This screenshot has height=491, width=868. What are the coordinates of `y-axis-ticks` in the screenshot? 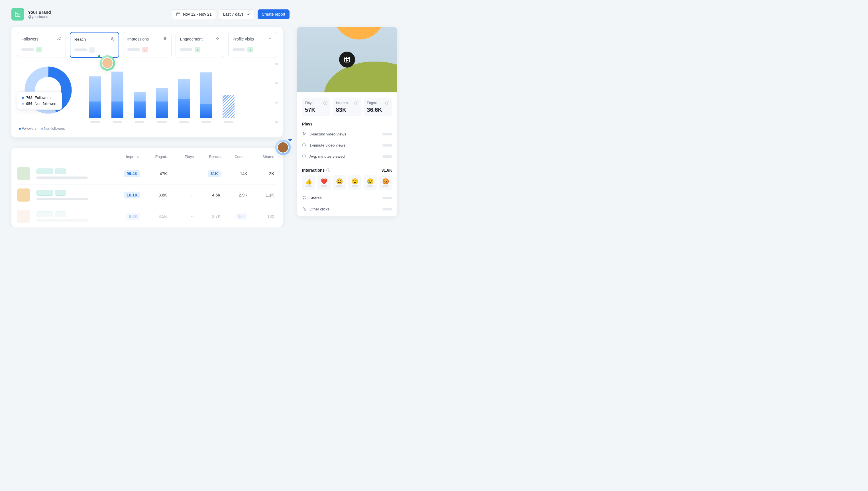 It's located at (276, 93).